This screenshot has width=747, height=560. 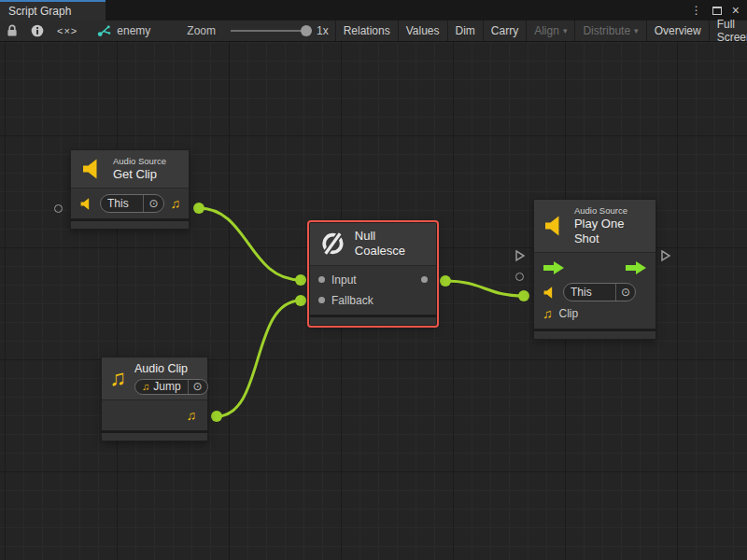 What do you see at coordinates (130, 168) in the screenshot?
I see `node-get-clip-header: Audio Source Get Clip` at bounding box center [130, 168].